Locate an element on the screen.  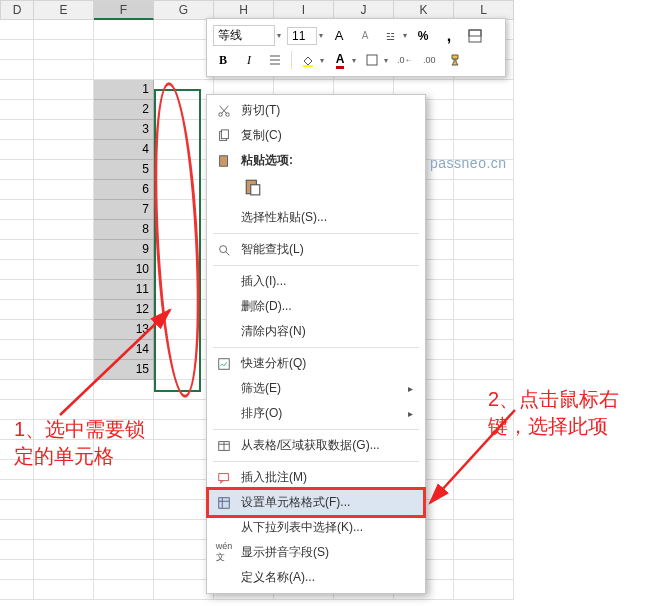
menu-format-cells: 设置单元格格式(F)... is located at coordinates (316, 502).